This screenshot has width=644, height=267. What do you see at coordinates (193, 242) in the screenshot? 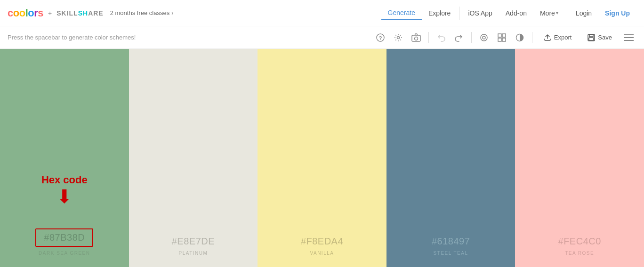
I see `hex-value-1: #E8E7DE` at bounding box center [193, 242].